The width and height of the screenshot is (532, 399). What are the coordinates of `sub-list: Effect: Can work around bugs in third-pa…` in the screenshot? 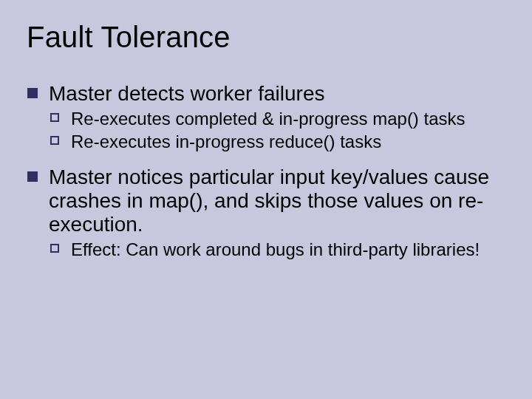 It's located at (277, 250).